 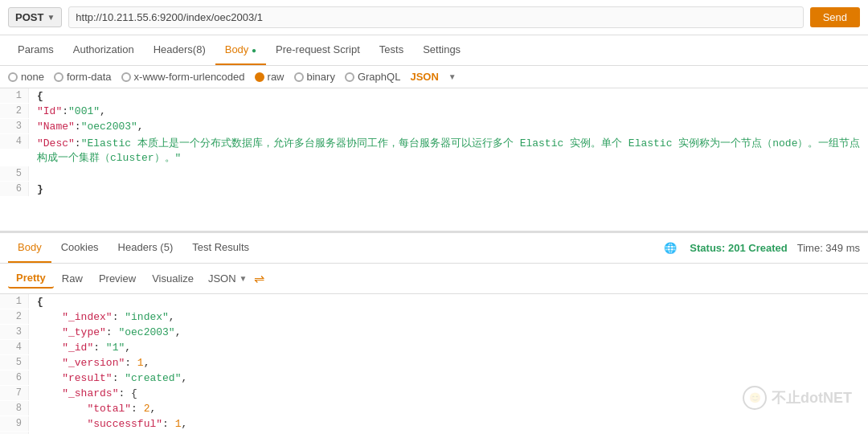 What do you see at coordinates (270, 77) in the screenshot?
I see `option-raw: raw` at bounding box center [270, 77].